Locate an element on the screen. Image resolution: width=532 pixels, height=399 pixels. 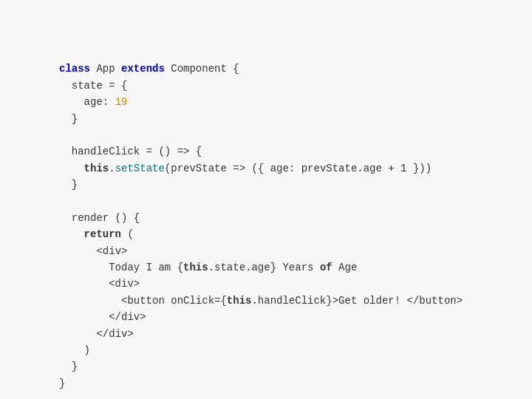
keyword-this-2: this is located at coordinates (196, 267).